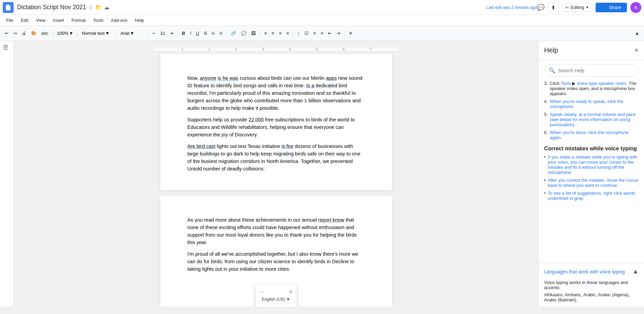 The width and height of the screenshot is (644, 314). What do you see at coordinates (276, 158) in the screenshot?
I see `paragraph-3: Are bird cast lights out text Texas init…` at bounding box center [276, 158].